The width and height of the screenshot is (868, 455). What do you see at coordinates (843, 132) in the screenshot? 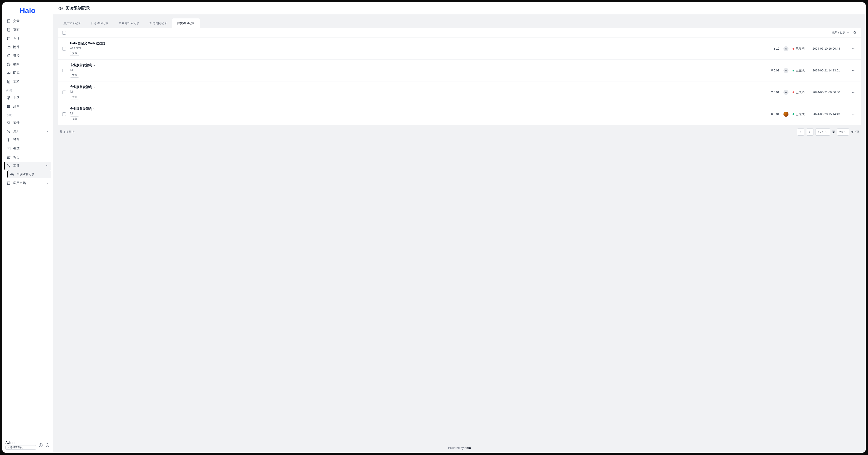
I see `page-size-select: 20` at bounding box center [843, 132].